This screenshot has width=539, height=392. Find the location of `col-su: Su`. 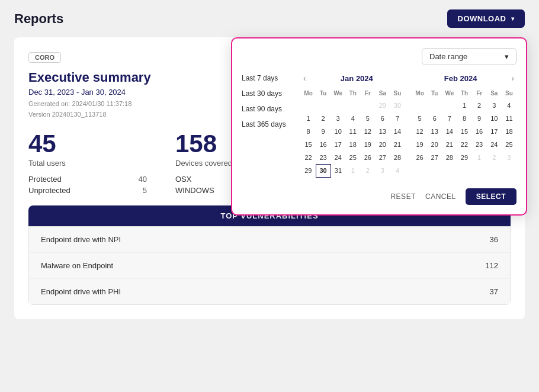

col-su: Su is located at coordinates (397, 94).